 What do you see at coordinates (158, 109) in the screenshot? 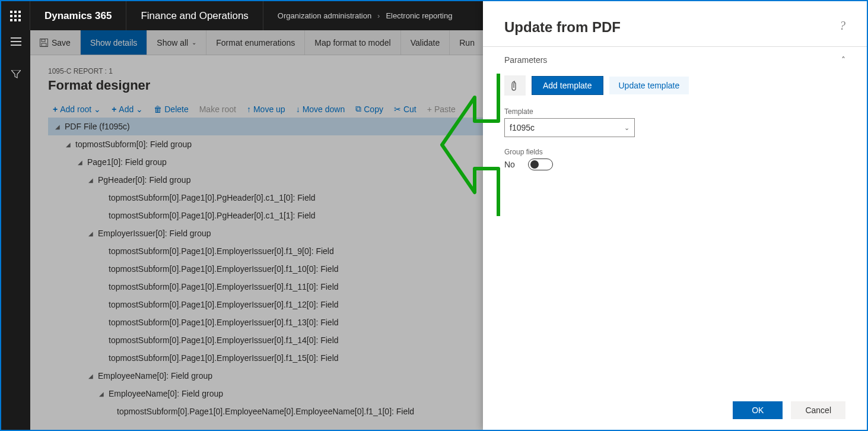
I see `trash-icon: 🗑` at bounding box center [158, 109].